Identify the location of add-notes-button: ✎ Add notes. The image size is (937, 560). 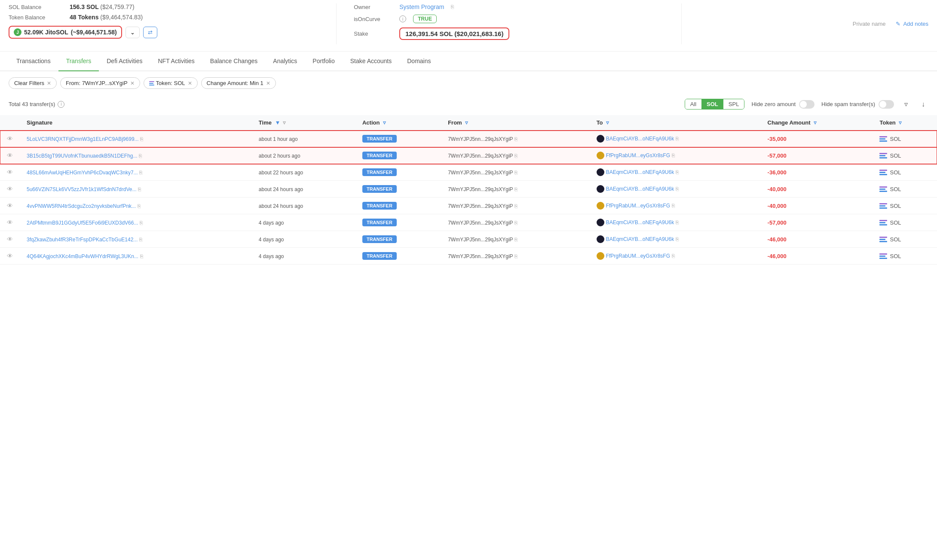
(912, 24).